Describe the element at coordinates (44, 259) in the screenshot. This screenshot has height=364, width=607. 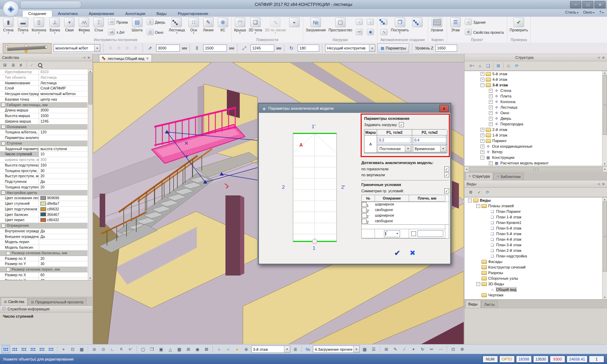
I see `property-row: Размер по X 20` at that location.